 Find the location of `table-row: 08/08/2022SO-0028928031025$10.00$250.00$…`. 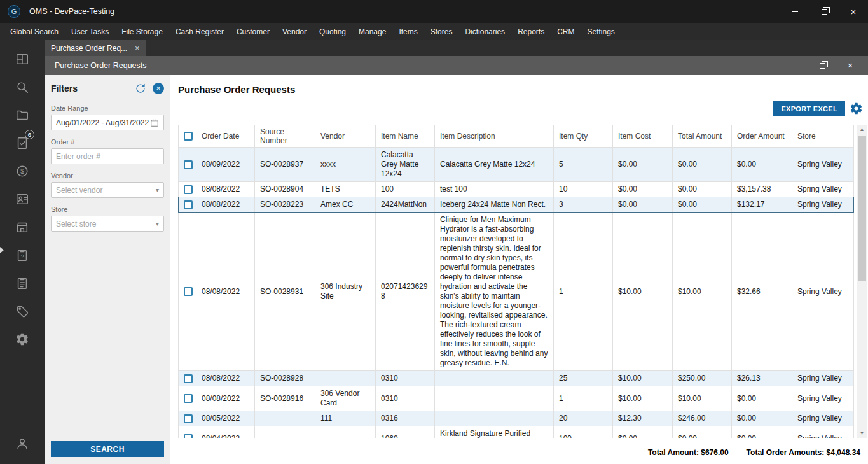

table-row: 08/08/2022SO-0028928031025$10.00$250.00$… is located at coordinates (516, 379).